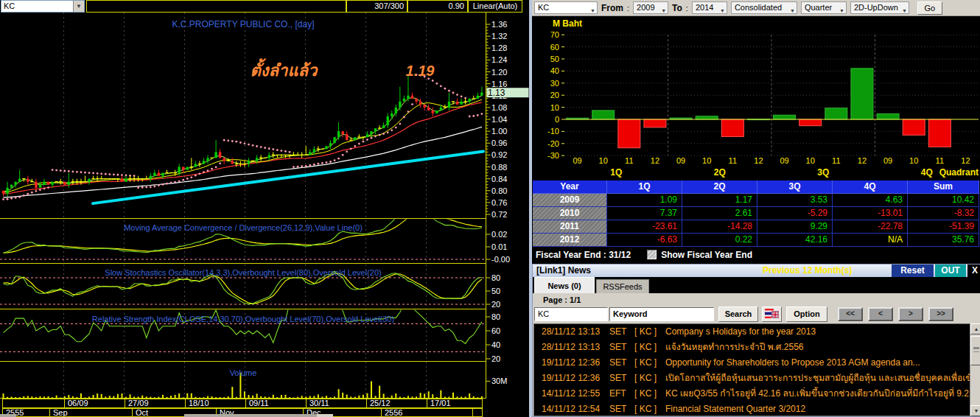  I want to click on value-cell: 42.16, so click(795, 240).